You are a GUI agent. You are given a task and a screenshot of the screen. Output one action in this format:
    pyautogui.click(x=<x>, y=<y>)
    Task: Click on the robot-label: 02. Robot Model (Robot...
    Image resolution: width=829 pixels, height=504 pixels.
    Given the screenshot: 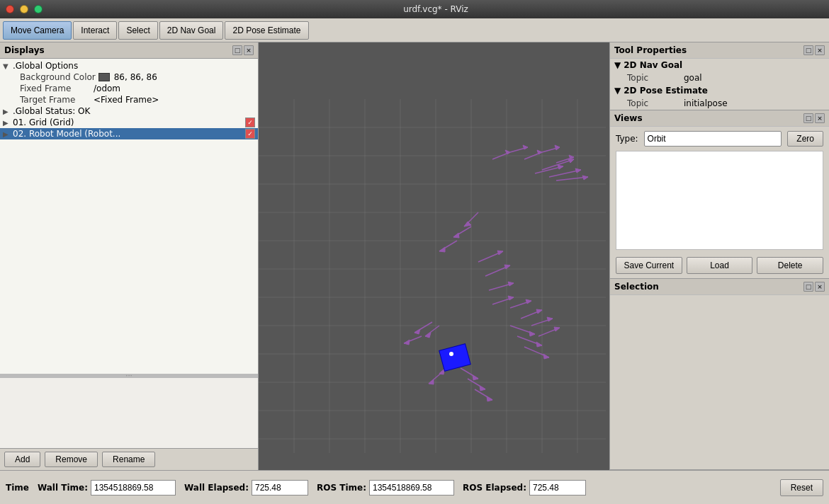 What is the action you would take?
    pyautogui.click(x=67, y=134)
    